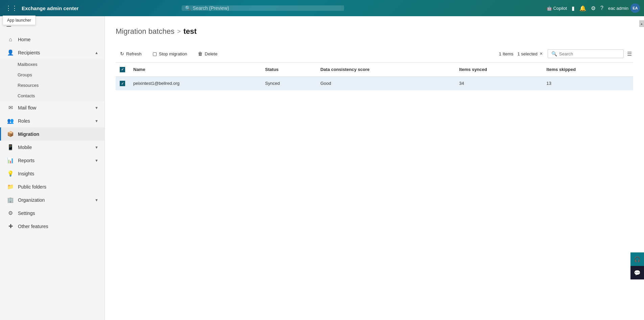 This screenshot has height=320, width=644. I want to click on notification-icon: 🔔, so click(583, 8).